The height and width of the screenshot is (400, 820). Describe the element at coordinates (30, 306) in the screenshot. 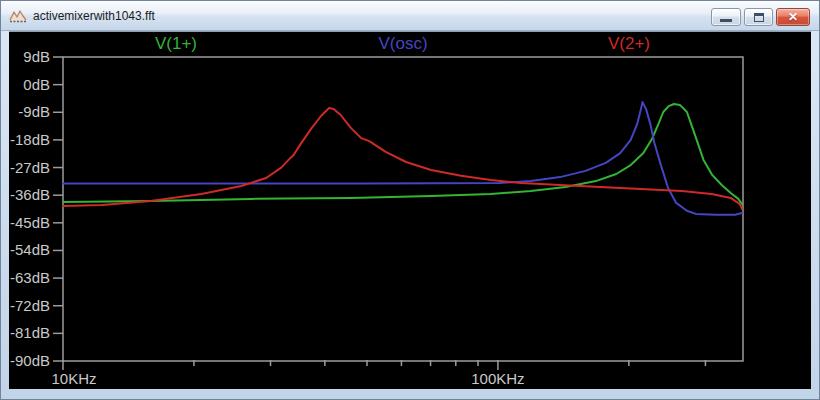

I see `y-axis-tick-label: -72dB` at that location.